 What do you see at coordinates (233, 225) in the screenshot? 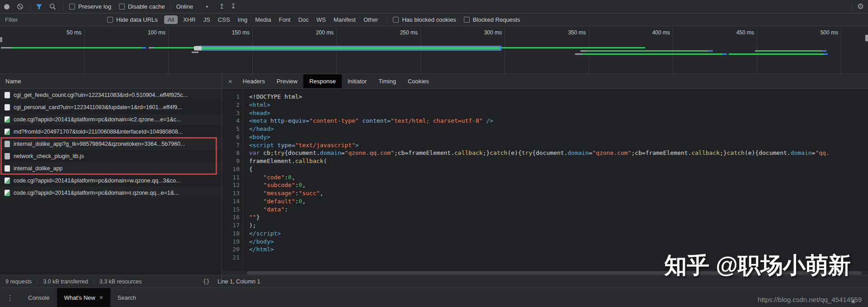
I see `line-number: 17` at bounding box center [233, 225].